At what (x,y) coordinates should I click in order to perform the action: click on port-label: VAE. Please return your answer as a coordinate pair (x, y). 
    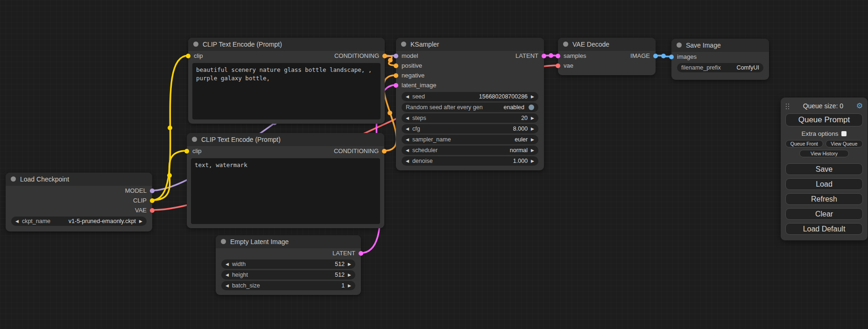
    Looking at the image, I should click on (141, 210).